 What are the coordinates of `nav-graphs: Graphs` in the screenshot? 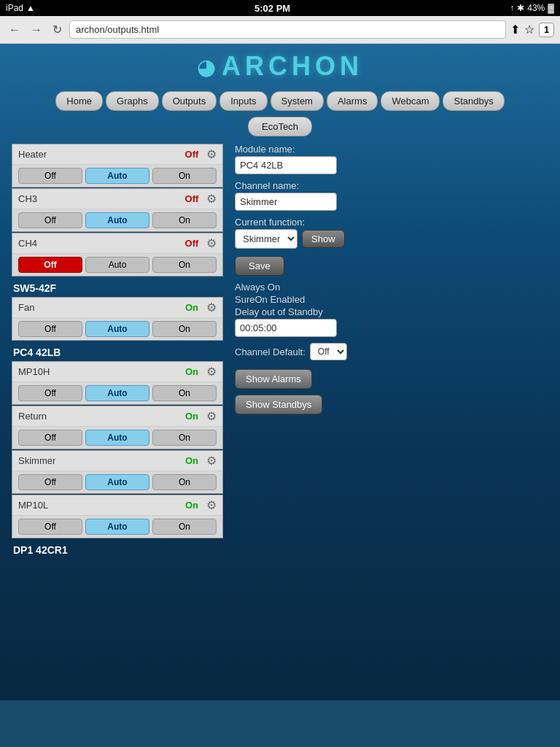 It's located at (133, 101).